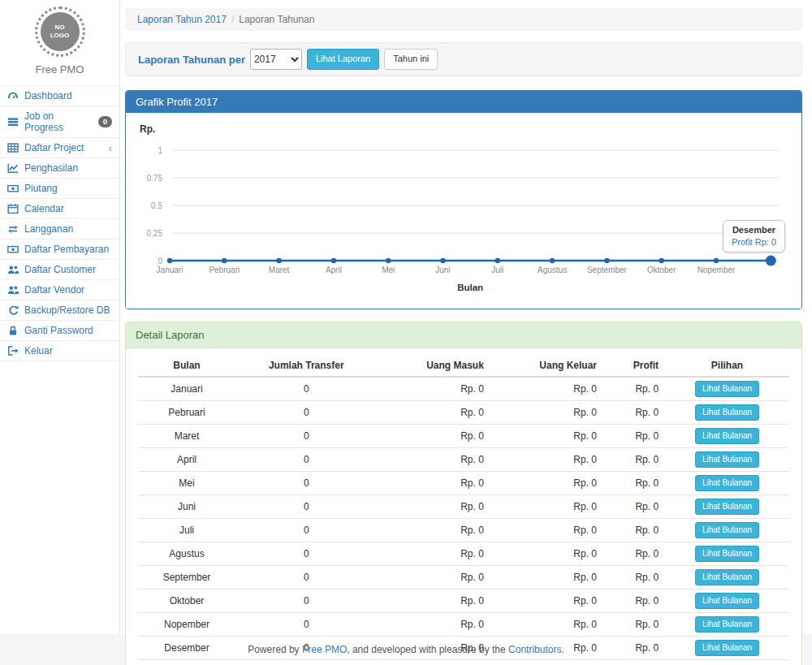  Describe the element at coordinates (60, 209) in the screenshot. I see `sidebar-item-calendar: Calendar` at that location.